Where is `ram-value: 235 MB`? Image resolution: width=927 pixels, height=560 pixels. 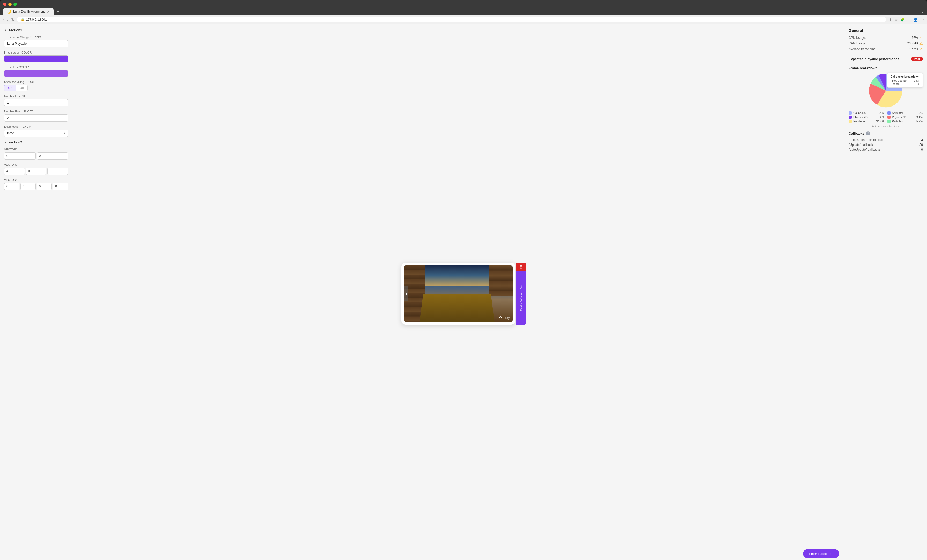 ram-value: 235 MB is located at coordinates (913, 44).